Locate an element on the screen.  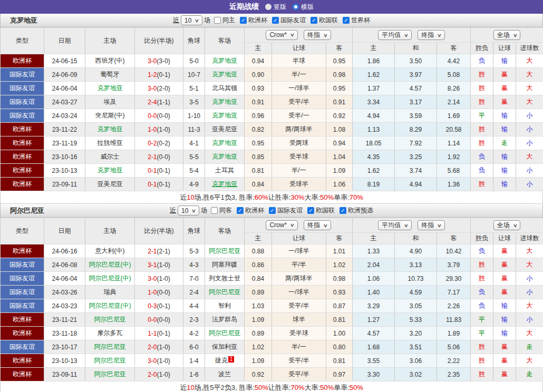
odds-away: 0.80 is located at coordinates (340, 347).